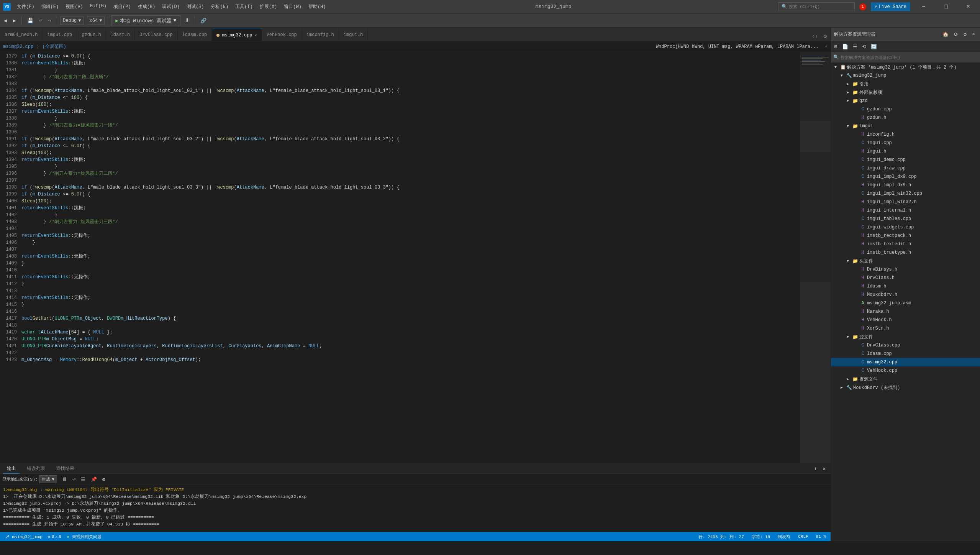 This screenshot has height=555, width=980. I want to click on menu-ext: 扩展(X), so click(269, 7).